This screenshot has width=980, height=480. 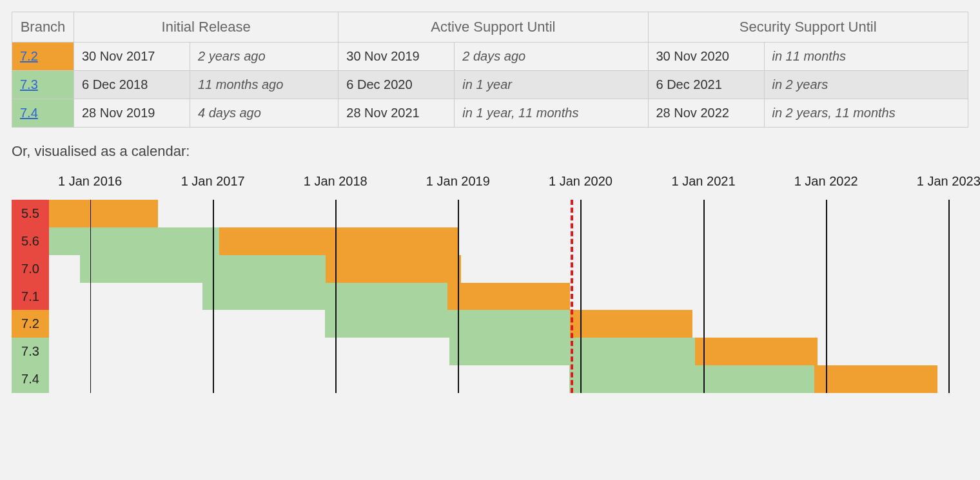 I want to click on col-security: Security Support Until, so click(x=808, y=27).